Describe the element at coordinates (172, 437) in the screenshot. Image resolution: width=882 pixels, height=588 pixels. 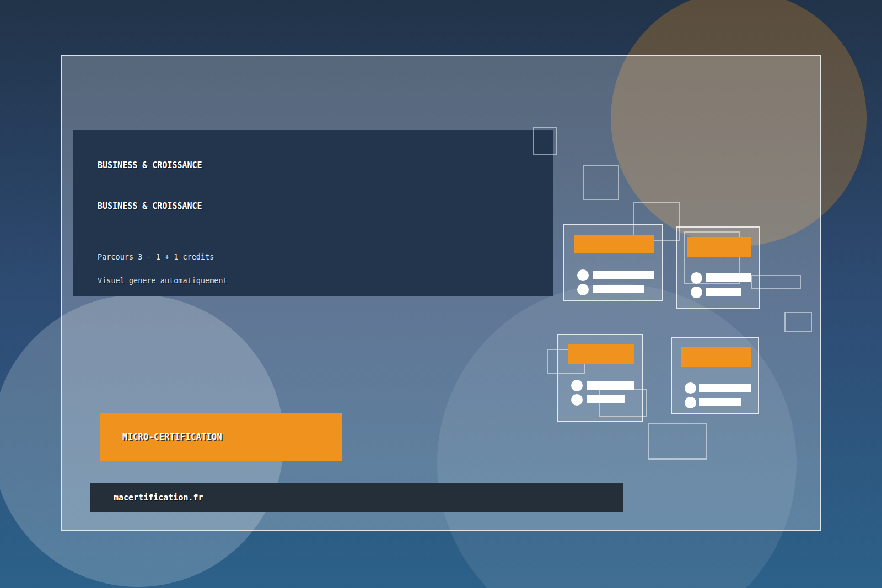
I see `cta-label: MICRO-CERTIFICATION` at that location.